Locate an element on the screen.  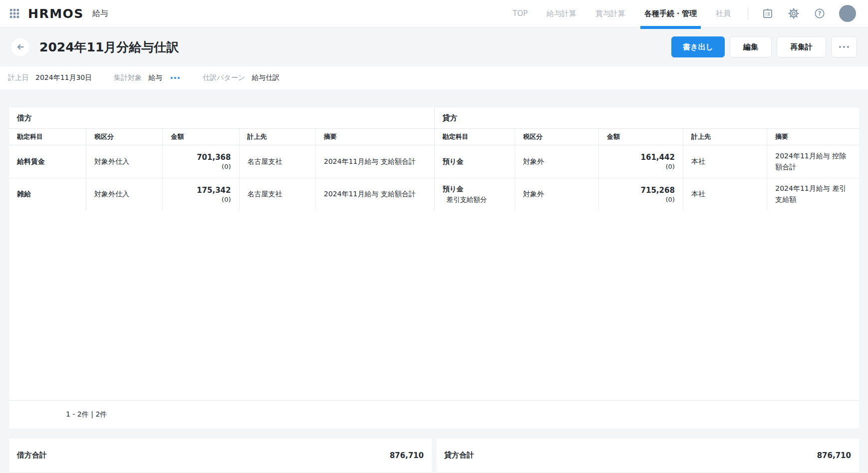
account-cell: 給料賃金 is located at coordinates (48, 162).